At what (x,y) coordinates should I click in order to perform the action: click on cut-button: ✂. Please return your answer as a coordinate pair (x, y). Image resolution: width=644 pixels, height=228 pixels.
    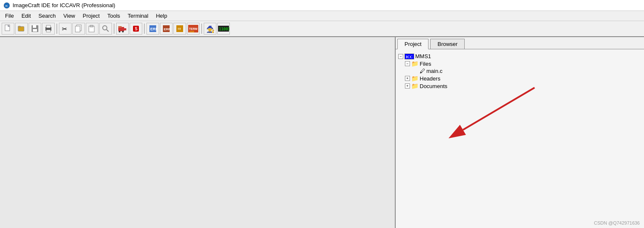
    Looking at the image, I should click on (65, 29).